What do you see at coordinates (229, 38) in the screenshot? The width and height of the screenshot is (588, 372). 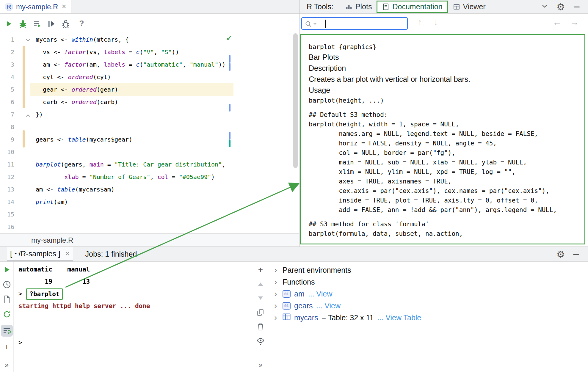 I see `inspection-ok-icon: ✓` at bounding box center [229, 38].